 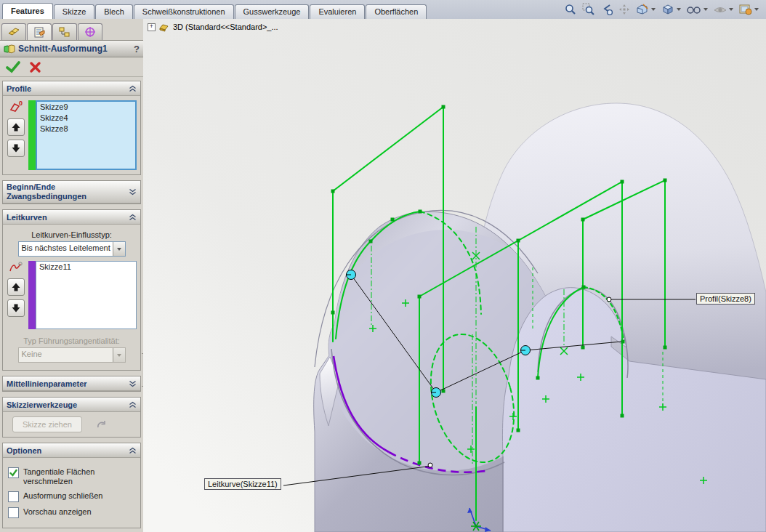 What do you see at coordinates (86, 129) in the screenshot?
I see `list-item: Skizze8` at bounding box center [86, 129].